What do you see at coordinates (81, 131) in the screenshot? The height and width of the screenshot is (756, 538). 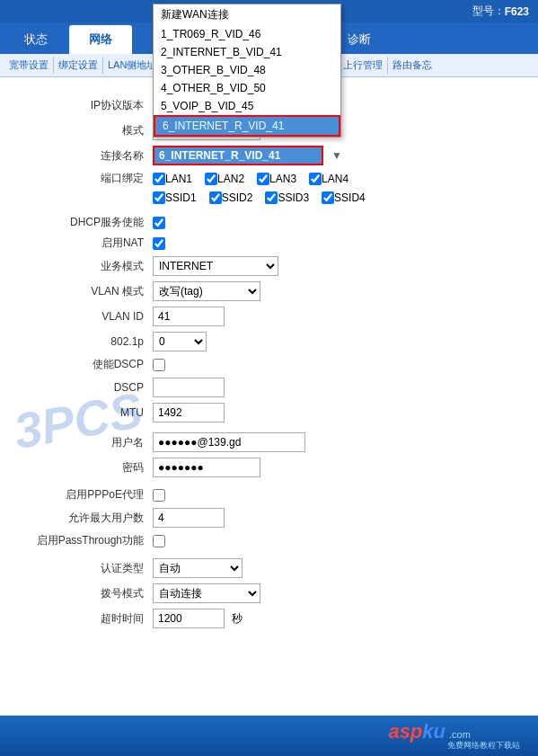 I see `mode-label: 模式` at bounding box center [81, 131].